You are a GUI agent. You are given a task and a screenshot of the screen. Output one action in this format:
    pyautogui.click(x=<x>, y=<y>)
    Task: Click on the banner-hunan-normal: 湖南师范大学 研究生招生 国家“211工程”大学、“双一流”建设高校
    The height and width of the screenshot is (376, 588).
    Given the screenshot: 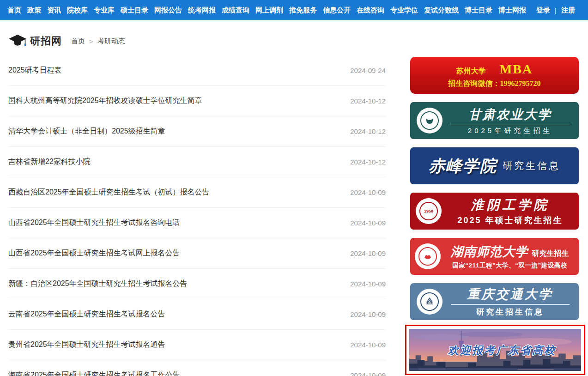 What is the action you would take?
    pyautogui.click(x=494, y=256)
    